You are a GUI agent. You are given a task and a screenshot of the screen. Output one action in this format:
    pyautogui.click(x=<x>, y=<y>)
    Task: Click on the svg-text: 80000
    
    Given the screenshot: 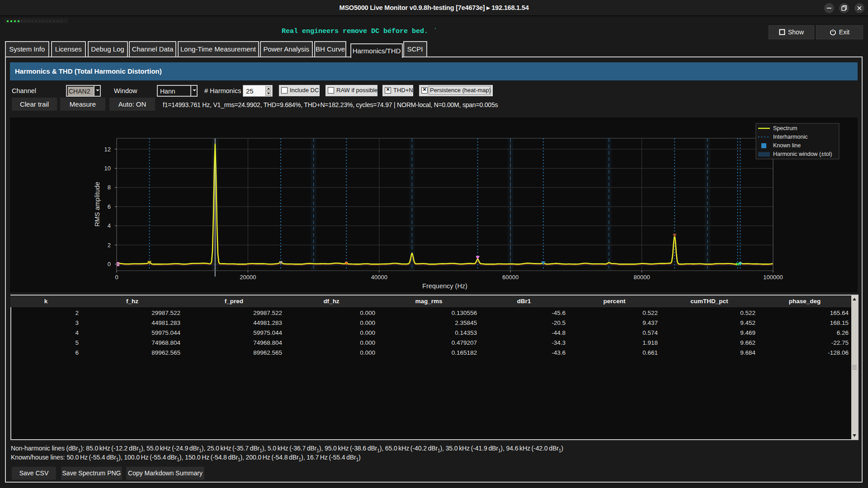 What is the action you would take?
    pyautogui.click(x=642, y=277)
    